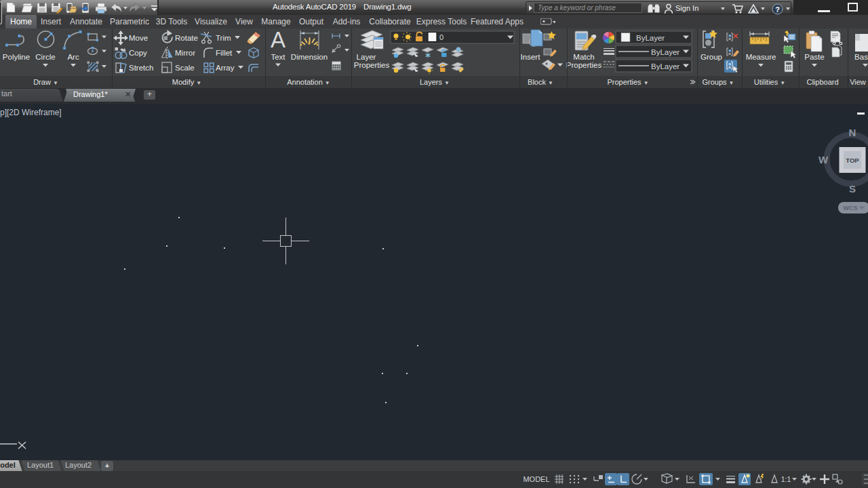 The width and height of the screenshot is (868, 488). Describe the element at coordinates (531, 57) in the screenshot. I see `svg-text: Insert` at that location.